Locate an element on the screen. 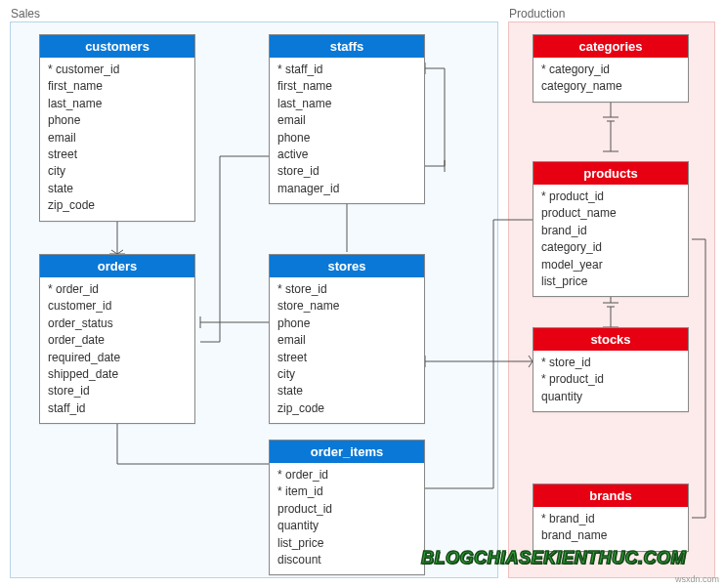 Image resolution: width=725 pixels, height=588 pixels. column-name: product_name is located at coordinates (611, 213).